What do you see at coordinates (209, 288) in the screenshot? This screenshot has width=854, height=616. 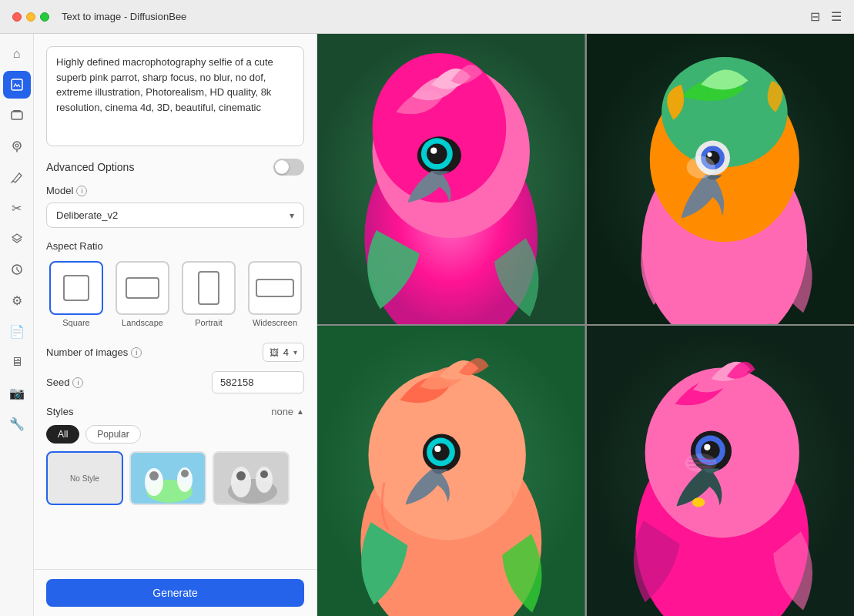 I see `portrait-inner` at bounding box center [209, 288].